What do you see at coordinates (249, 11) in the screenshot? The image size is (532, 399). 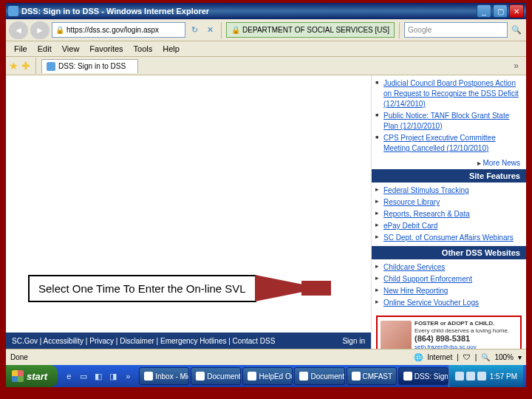 I see `window-title: DSS: Sign in to DSS - Windows Internet E…` at bounding box center [249, 11].